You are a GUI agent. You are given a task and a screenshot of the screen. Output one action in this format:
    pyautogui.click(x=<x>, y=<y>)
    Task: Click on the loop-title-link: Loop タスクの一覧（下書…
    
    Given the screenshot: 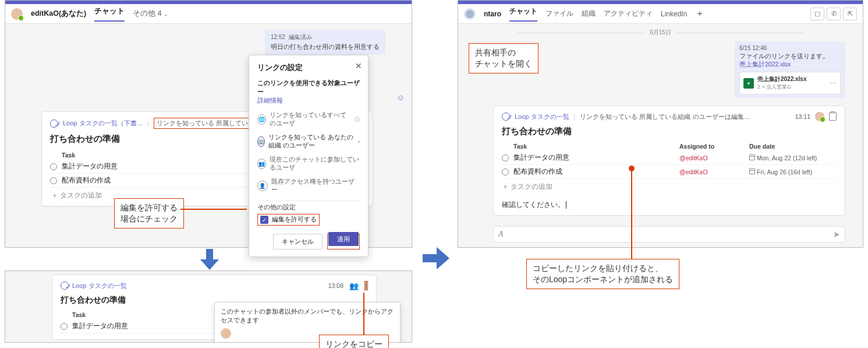 What is the action you would take?
    pyautogui.click(x=103, y=124)
    